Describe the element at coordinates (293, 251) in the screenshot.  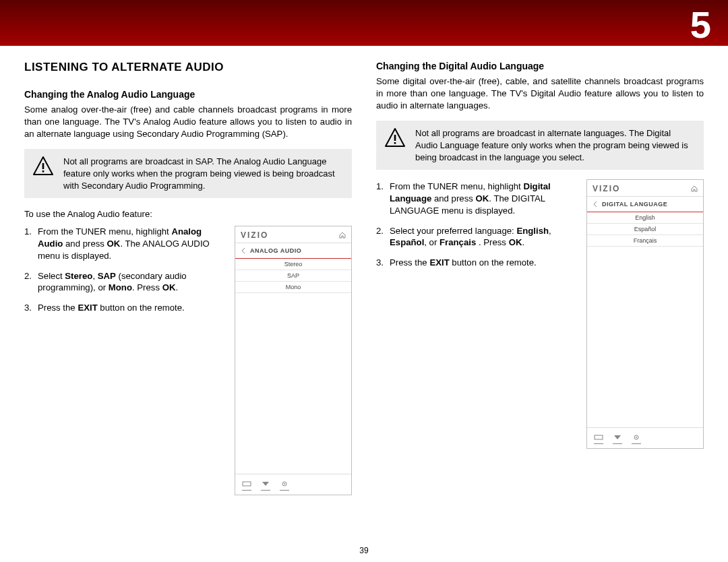
I see `tv-subheader: ANALOG AUDIO` at that location.